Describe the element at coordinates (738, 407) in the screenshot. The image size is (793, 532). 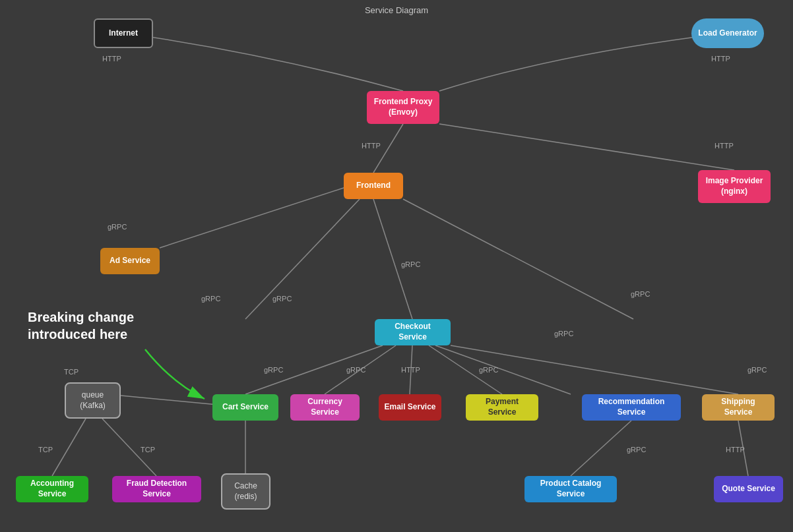
I see `node-shipping: Shipping Service` at that location.